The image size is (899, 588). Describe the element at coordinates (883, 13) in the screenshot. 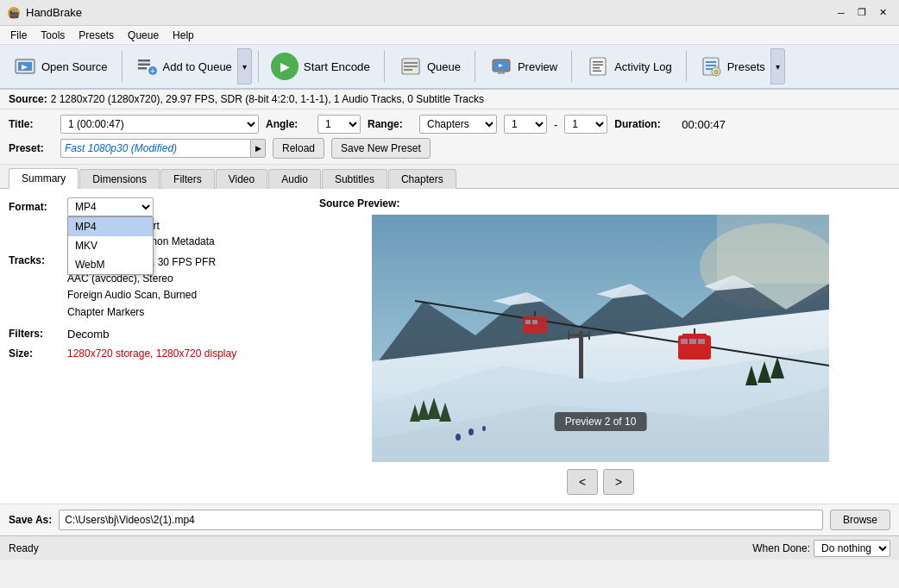

I see `close-button: ✕` at that location.